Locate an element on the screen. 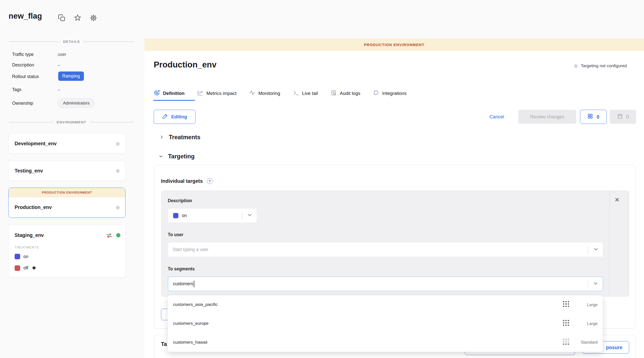 This screenshot has height=358, width=644. to-user-label: To user is located at coordinates (176, 235).